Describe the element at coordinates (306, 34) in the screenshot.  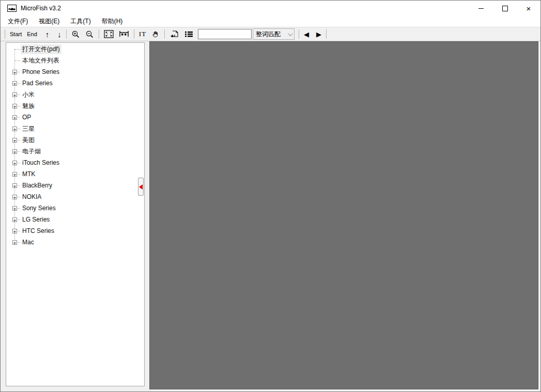
I see `prev-result-button: ◀` at that location.